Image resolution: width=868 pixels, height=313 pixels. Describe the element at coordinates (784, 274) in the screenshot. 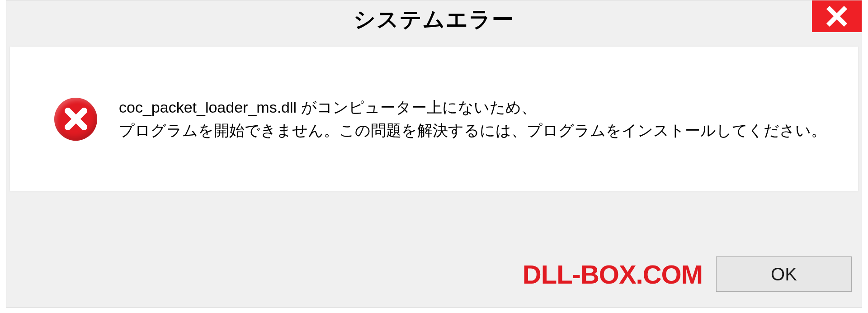

I see `ok-button: OK` at that location.